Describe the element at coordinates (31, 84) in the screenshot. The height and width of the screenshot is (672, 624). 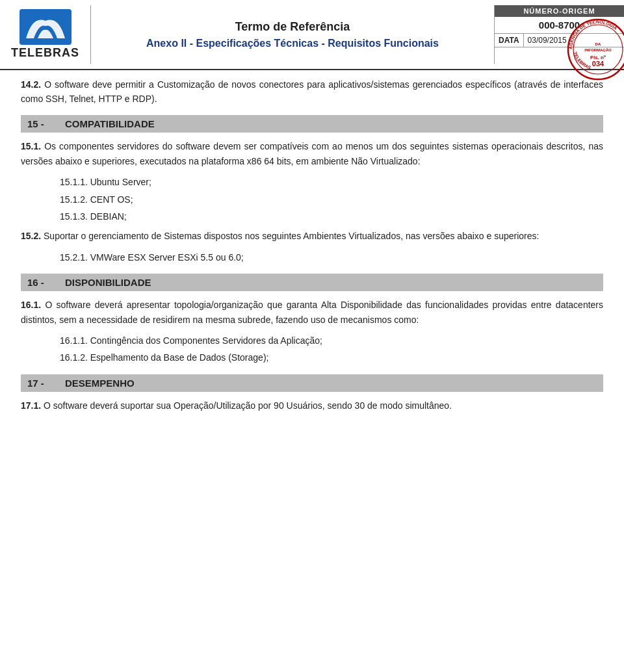
I see `para-14-2-num: 14.2.` at that location.